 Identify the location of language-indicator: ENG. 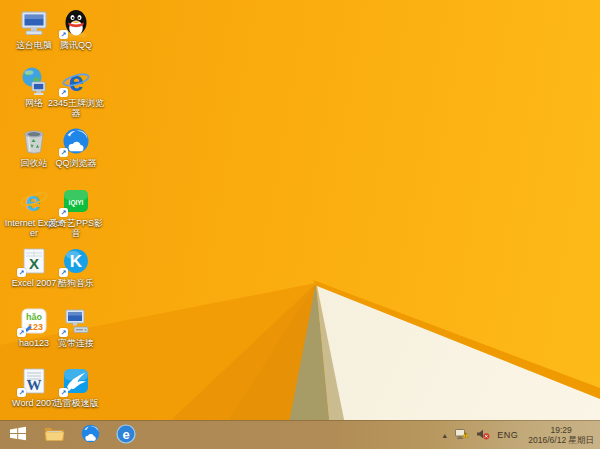
(508, 435).